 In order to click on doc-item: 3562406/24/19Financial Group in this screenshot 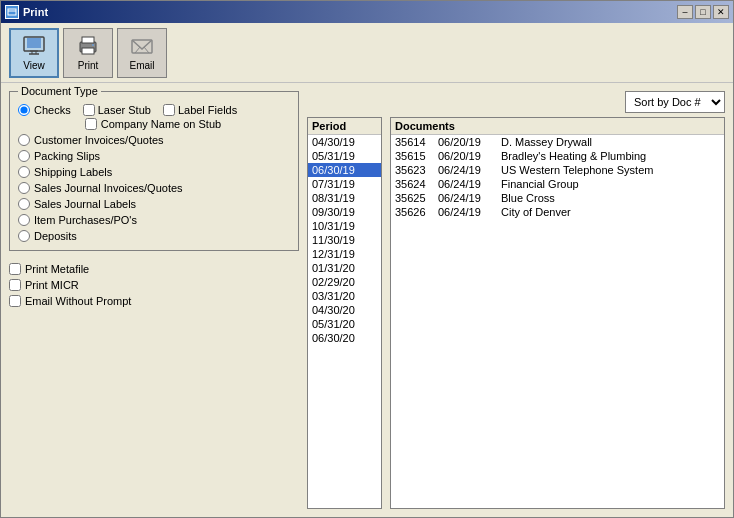, I will do `click(558, 184)`.